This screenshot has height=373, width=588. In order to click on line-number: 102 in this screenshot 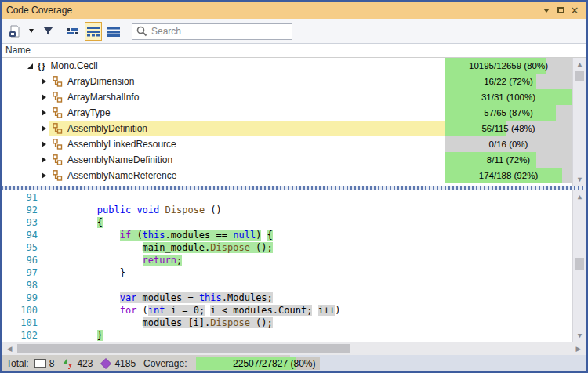, I will do `click(20, 335)`.